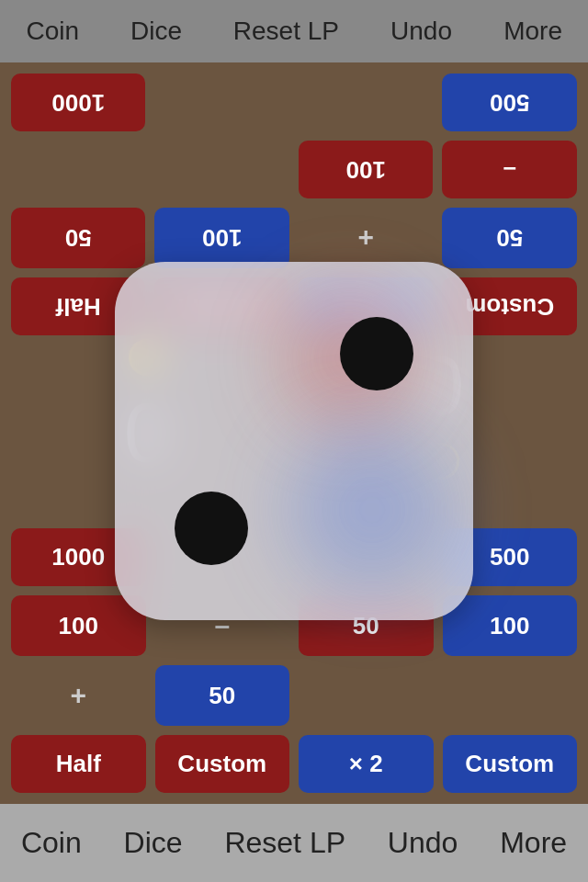 This screenshot has width=588, height=882. Describe the element at coordinates (366, 169) in the screenshot. I see `top-minus100-btn: 100` at that location.